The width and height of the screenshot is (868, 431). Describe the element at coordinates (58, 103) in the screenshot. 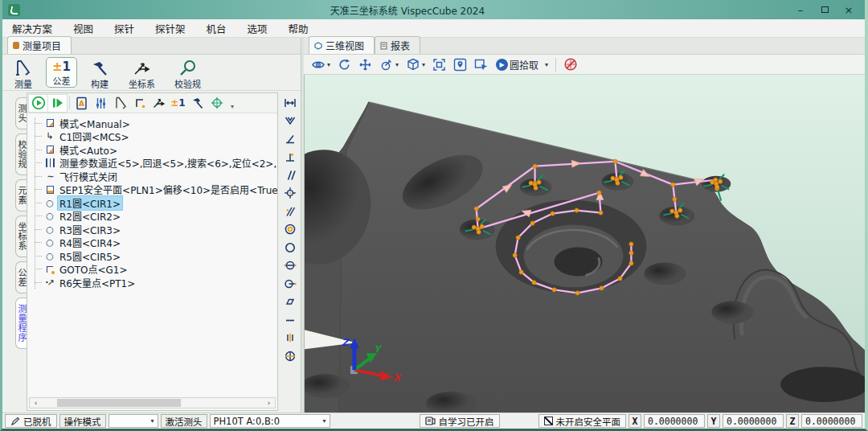

I see `step-run-button` at that location.